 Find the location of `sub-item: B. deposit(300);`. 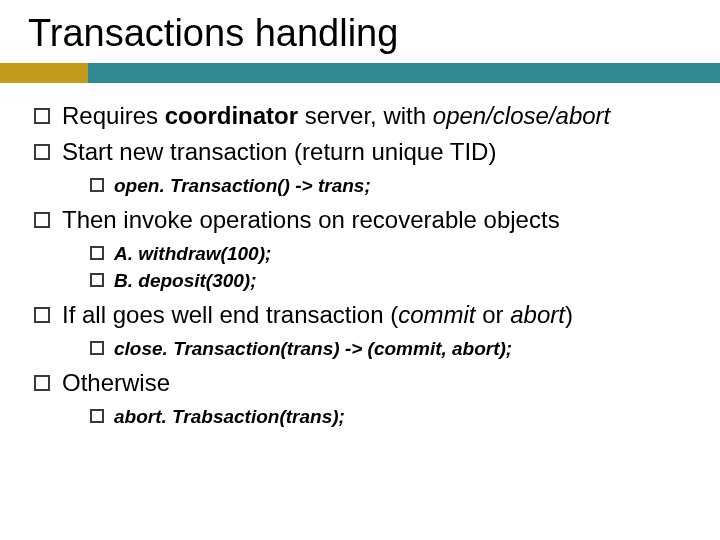

sub-item: B. deposit(300); is located at coordinates (377, 281).